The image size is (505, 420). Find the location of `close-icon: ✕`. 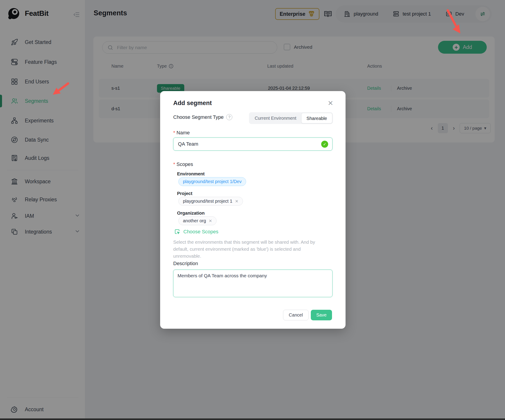

close-icon: ✕ is located at coordinates (330, 103).